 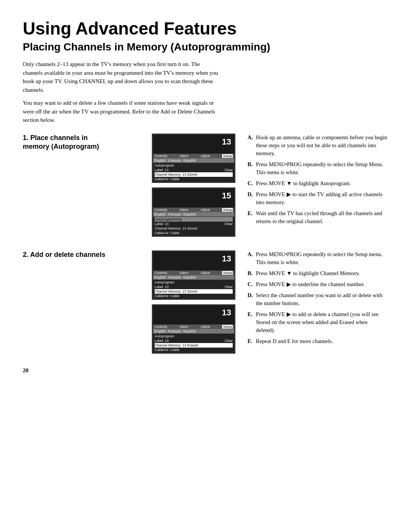 What do you see at coordinates (317, 323) in the screenshot?
I see `instruction-item: E.Press MOVE ▶ to add or delete a channe…` at bounding box center [317, 323].